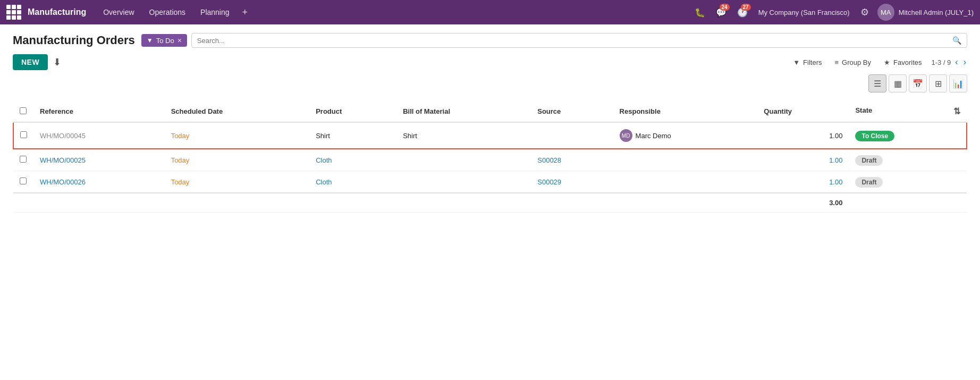 This screenshot has height=380, width=980. What do you see at coordinates (865, 12) in the screenshot?
I see `settings-icon: ⚙` at bounding box center [865, 12].